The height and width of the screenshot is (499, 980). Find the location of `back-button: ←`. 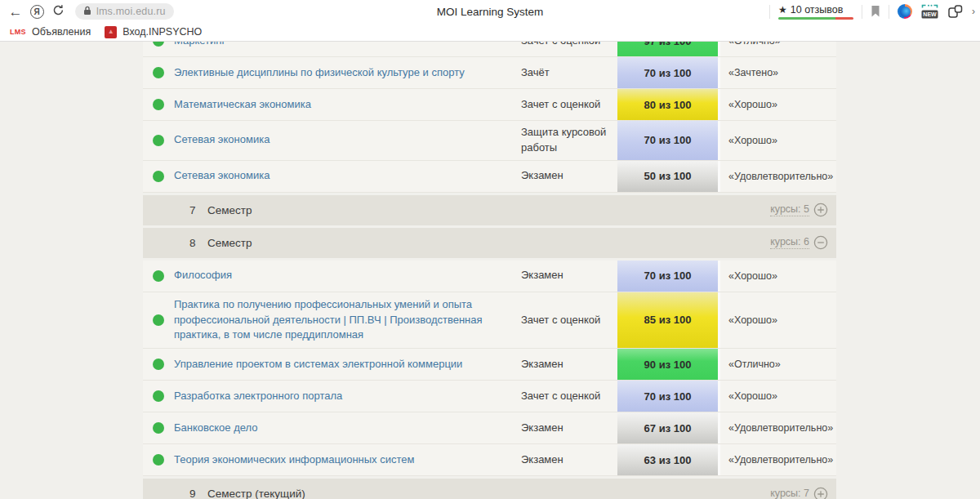

back-button: ← is located at coordinates (16, 11).